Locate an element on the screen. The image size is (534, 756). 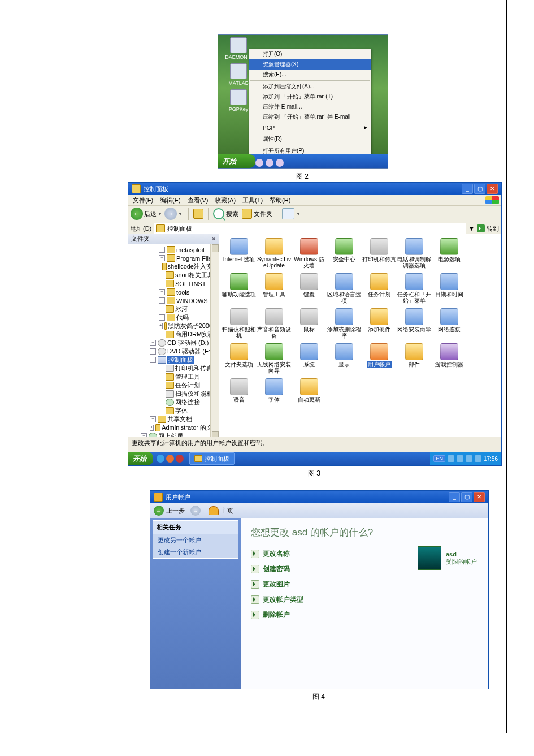
control-panel-item: 管理工具 is located at coordinates (274, 291).